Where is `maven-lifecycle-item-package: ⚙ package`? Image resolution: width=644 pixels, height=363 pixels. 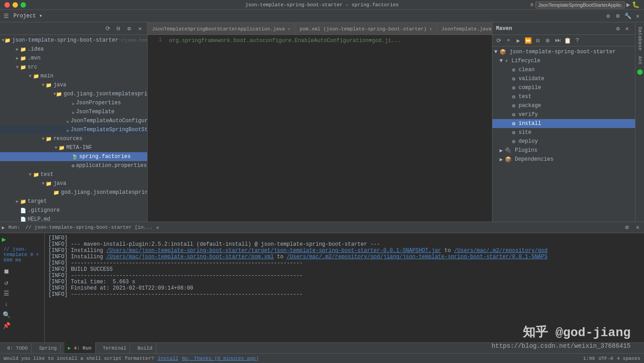 maven-lifecycle-item-package: ⚙ package is located at coordinates (564, 106).